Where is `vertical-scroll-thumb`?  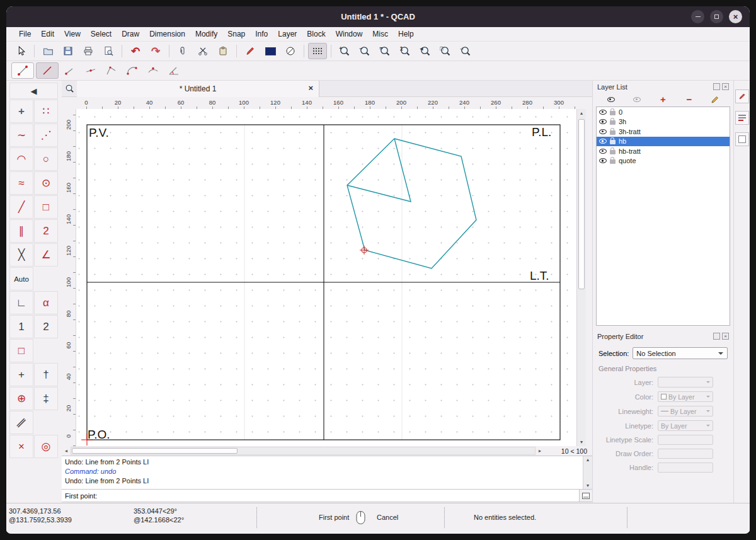
vertical-scroll-thumb is located at coordinates (581, 204).